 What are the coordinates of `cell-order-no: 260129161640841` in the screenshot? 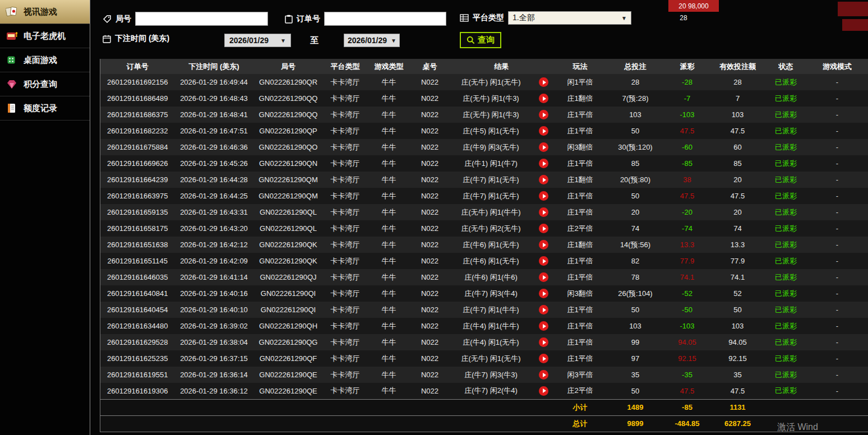 It's located at (138, 294).